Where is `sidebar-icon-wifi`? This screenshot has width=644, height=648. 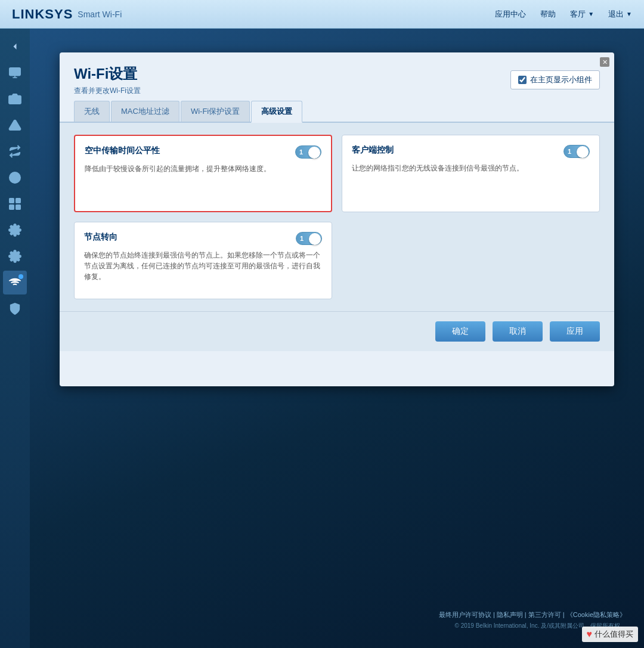
sidebar-icon-wifi is located at coordinates (15, 283).